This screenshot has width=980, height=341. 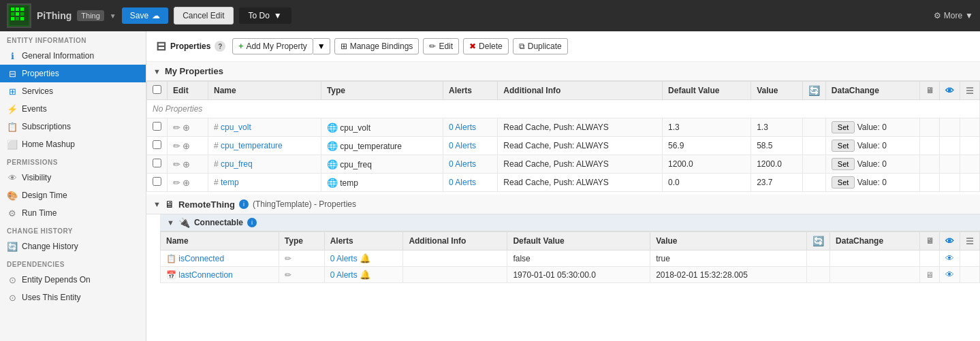 What do you see at coordinates (953, 16) in the screenshot?
I see `more-button: ⚙ More ▼` at bounding box center [953, 16].